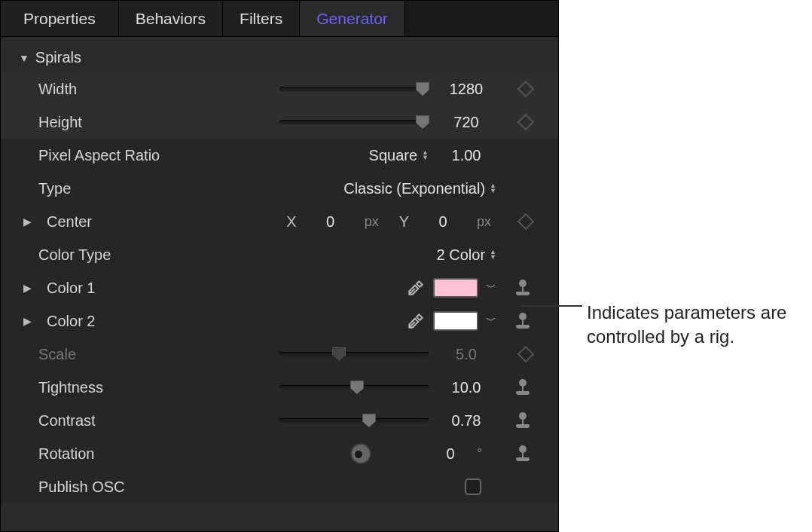  Describe the element at coordinates (466, 89) in the screenshot. I see `width-value: 1280` at that location.